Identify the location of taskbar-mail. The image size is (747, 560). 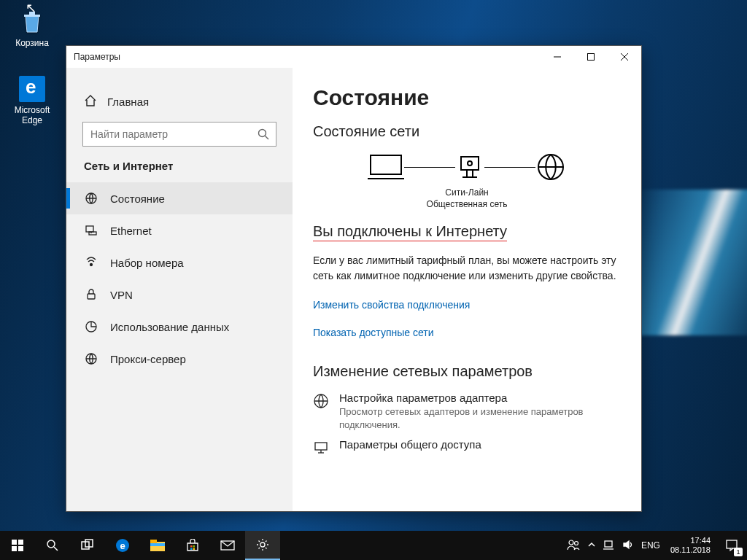
(228, 545).